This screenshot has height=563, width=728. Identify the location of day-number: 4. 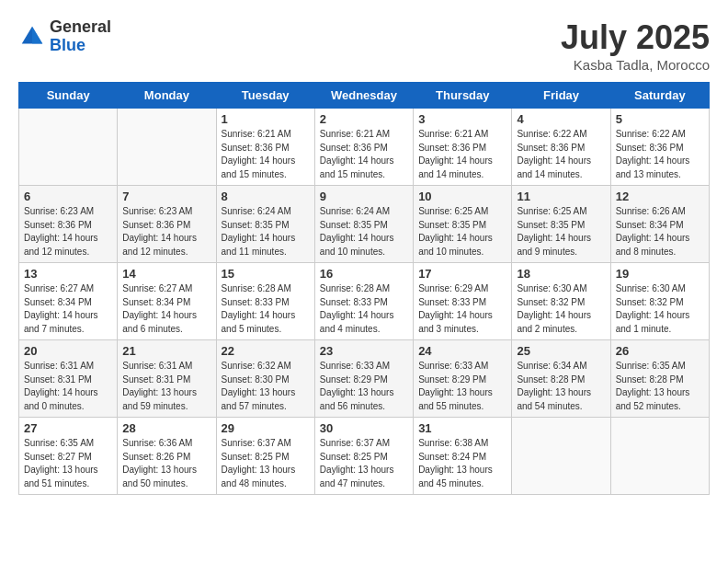
(561, 120).